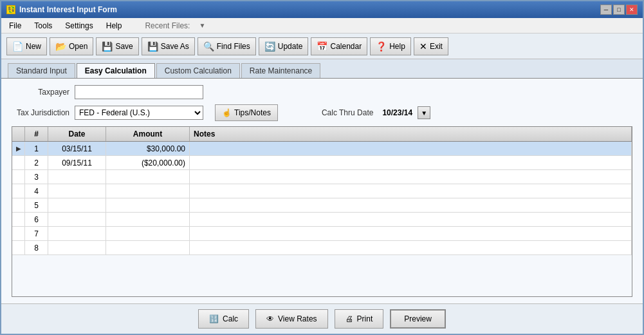 The width and height of the screenshot is (644, 335). I want to click on preview-label: Preview, so click(418, 319).